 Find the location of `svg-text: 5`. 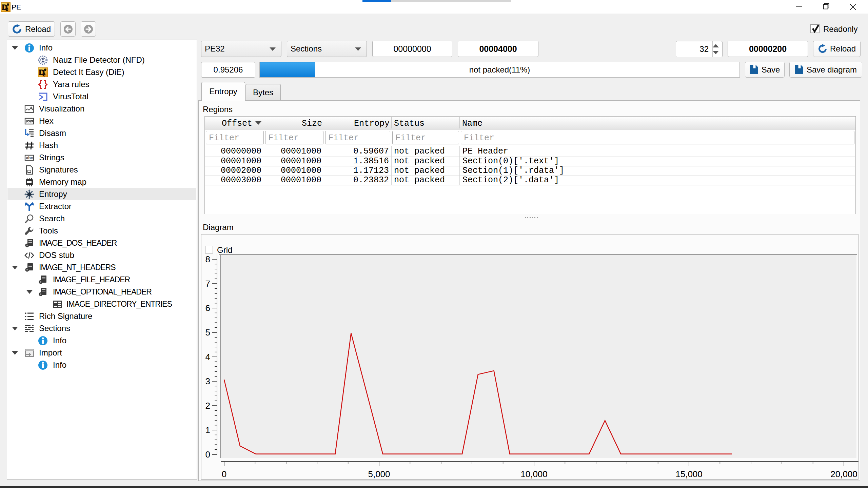

svg-text: 5 is located at coordinates (208, 332).